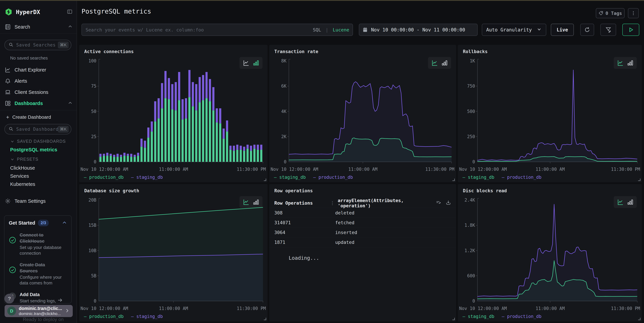 The height and width of the screenshot is (323, 644). I want to click on chart-plot: 0255075100Nov 10 12:00:00 AM11:00:00 AM1…, so click(174, 114).